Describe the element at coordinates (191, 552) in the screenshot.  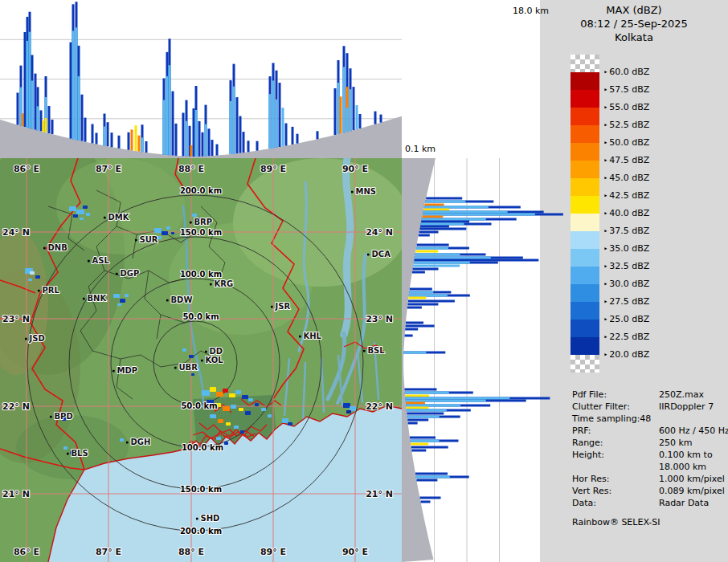
I see `lon-label-bottom: 88° E` at that location.